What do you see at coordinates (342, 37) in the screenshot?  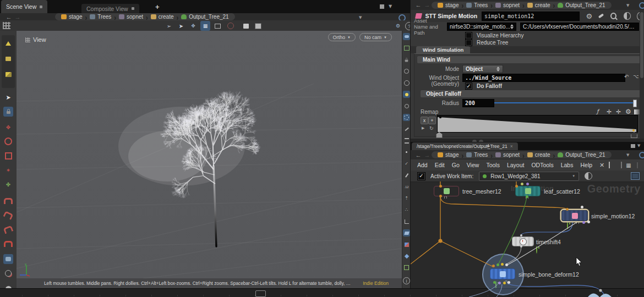 I see `ortho-button: Ortho▼` at bounding box center [342, 37].